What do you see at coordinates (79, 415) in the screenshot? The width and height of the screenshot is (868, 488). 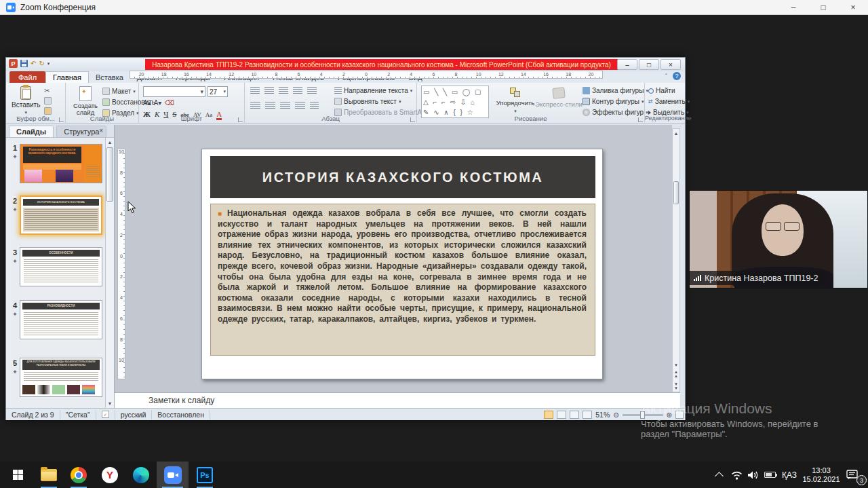 I see `theme-name: "Сетка"` at bounding box center [79, 415].